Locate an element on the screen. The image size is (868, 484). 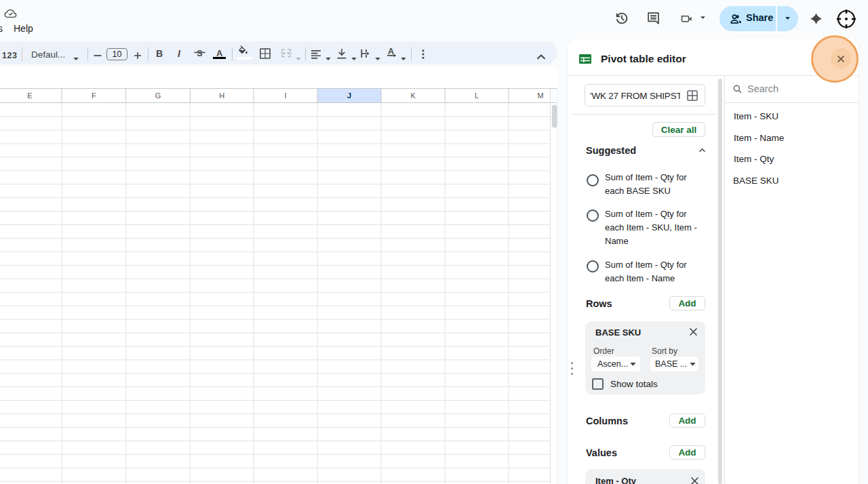
svg-text: L is located at coordinates (477, 96).